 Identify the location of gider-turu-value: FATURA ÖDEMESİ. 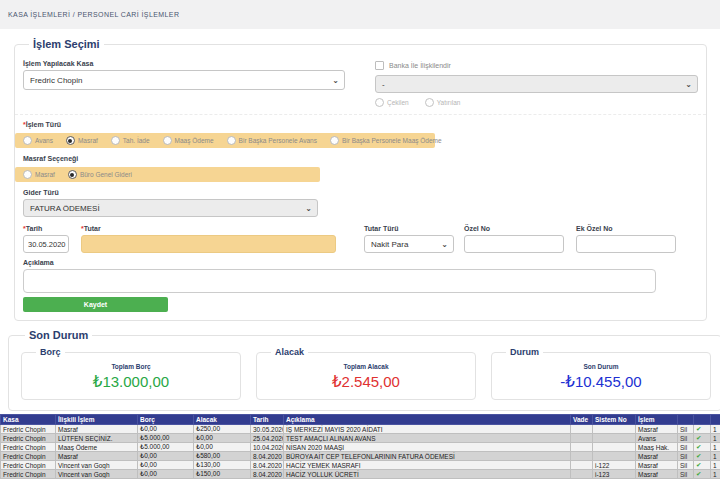
(65, 208).